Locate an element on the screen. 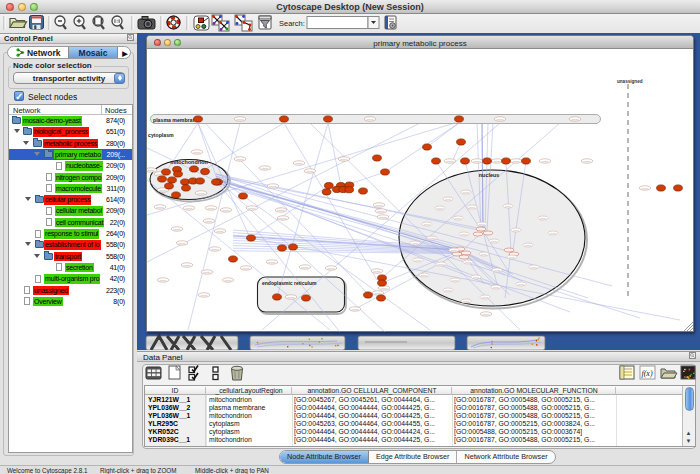 The image size is (700, 474). svg-text: nucleus is located at coordinates (489, 175).